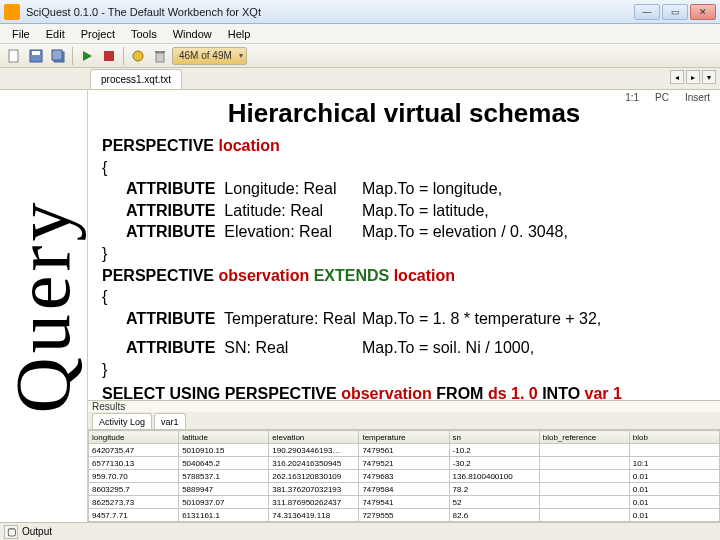 This screenshot has height=540, width=720. What do you see at coordinates (158, 146) in the screenshot?
I see `kw-perspective: PERSPECTIVE` at bounding box center [158, 146].